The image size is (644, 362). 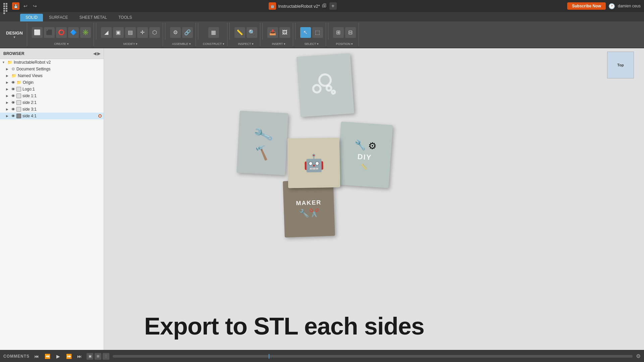 I want to click on doc-settings-label: Document Settings, so click(x=59, y=69).